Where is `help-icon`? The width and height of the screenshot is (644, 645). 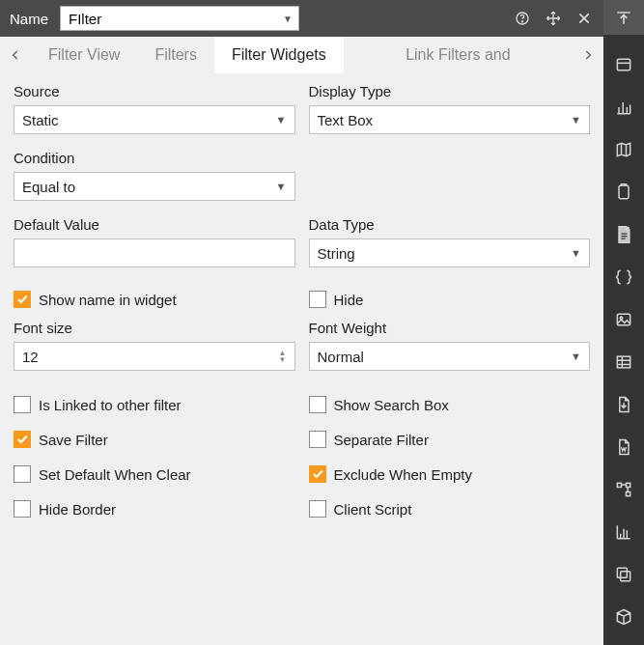
help-icon is located at coordinates (522, 18).